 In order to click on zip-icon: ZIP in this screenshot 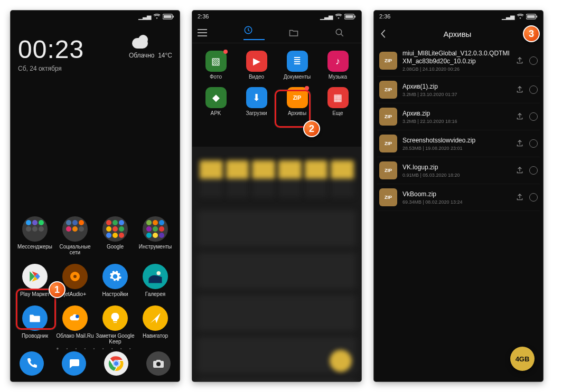, I will do `click(388, 117)`.